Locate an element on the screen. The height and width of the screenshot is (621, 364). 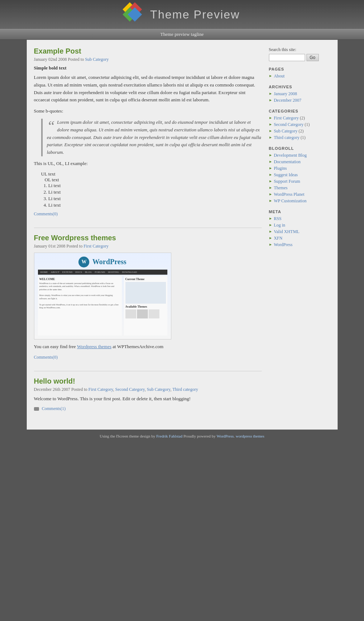
site-header: Theme Preview is located at coordinates (182, 14).